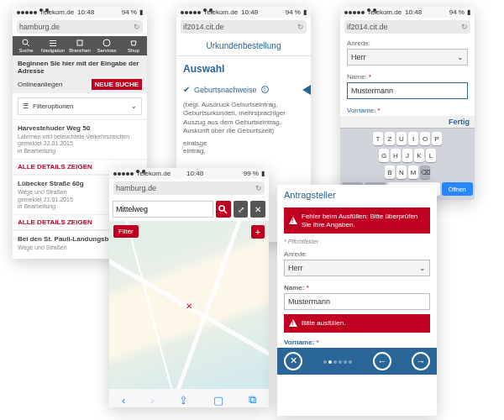 Image resolution: width=504 pixels, height=420 pixels. What do you see at coordinates (126, 232) in the screenshot?
I see `map-filter-button: Filter` at bounding box center [126, 232].